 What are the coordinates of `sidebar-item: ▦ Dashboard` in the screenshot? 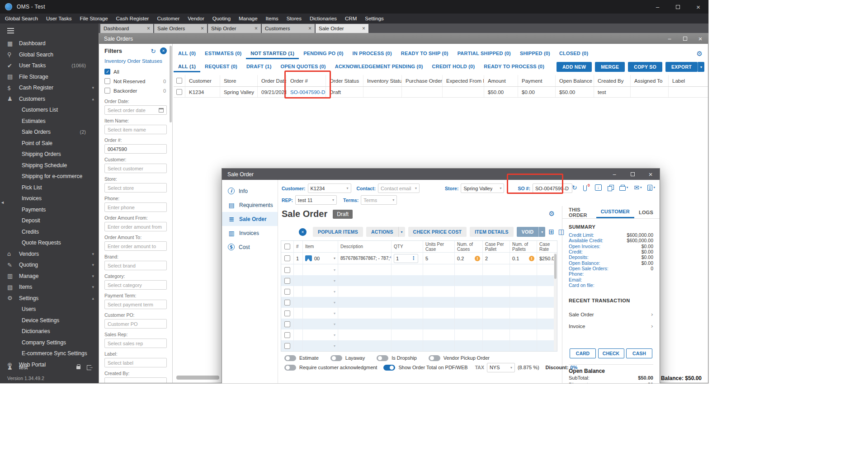 It's located at (49, 43).